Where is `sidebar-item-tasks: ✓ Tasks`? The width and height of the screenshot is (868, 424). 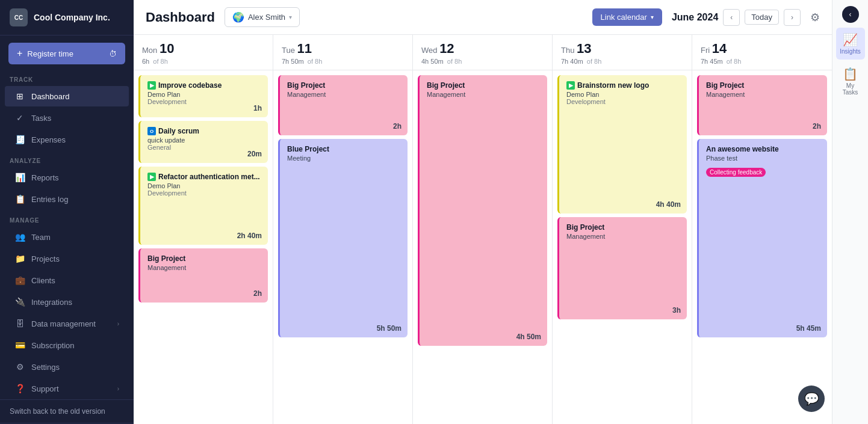
sidebar-item-tasks: ✓ Tasks is located at coordinates (67, 118).